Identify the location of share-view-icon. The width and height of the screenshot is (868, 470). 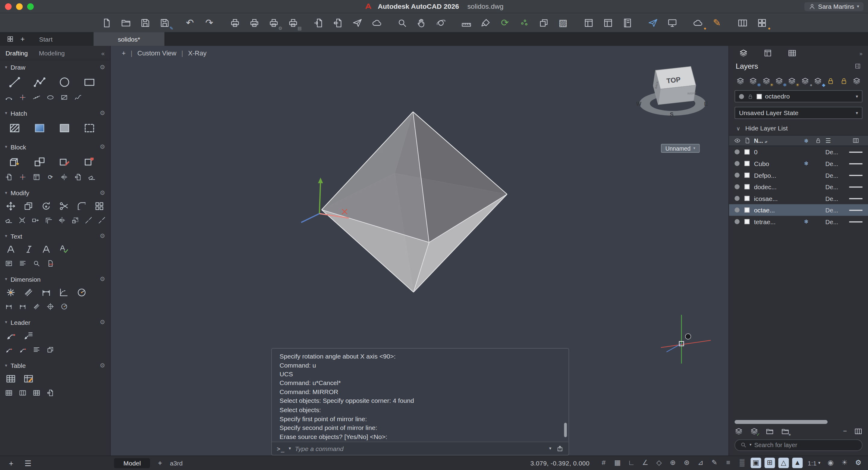
(377, 23).